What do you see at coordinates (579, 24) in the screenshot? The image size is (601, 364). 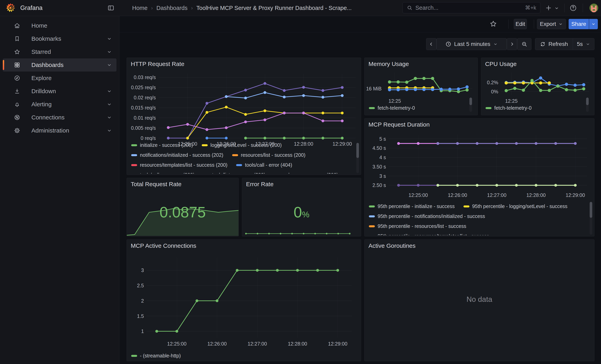 I see `share-button: Share` at bounding box center [579, 24].